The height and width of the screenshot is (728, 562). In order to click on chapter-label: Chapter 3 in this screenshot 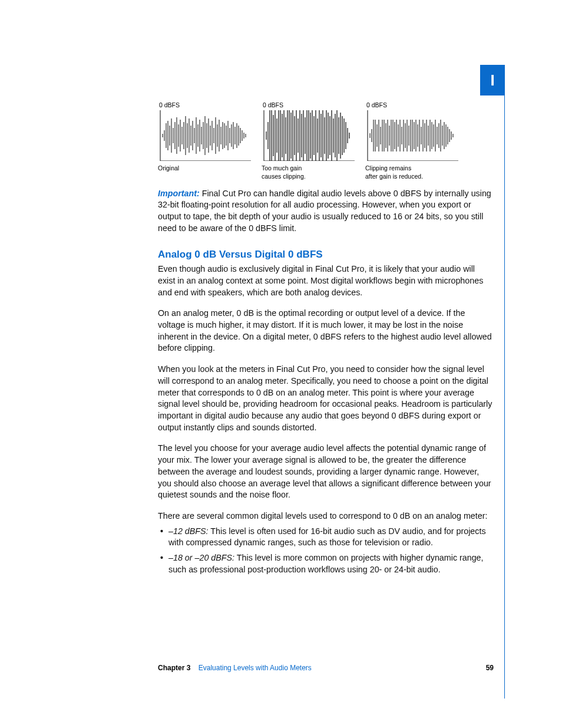, I will do `click(174, 668)`.